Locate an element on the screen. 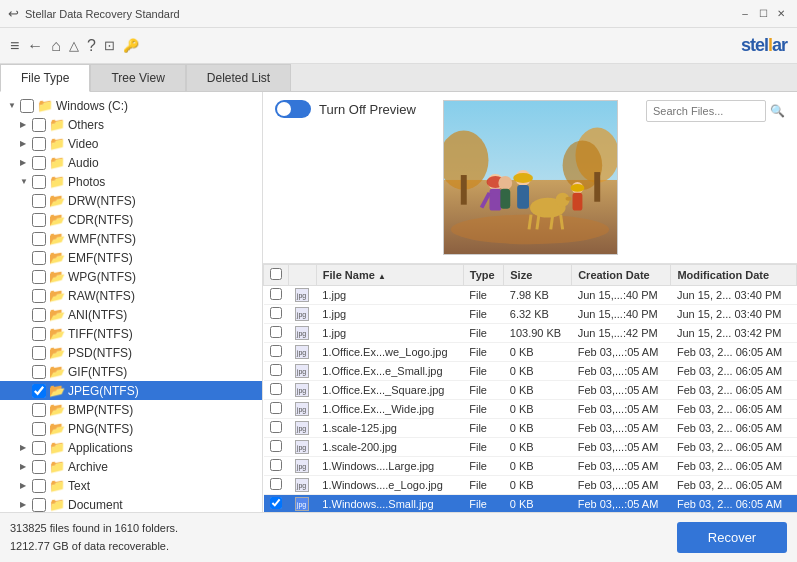 The height and width of the screenshot is (562, 797). table-row: jpg 1.jpg File 6.32 KB Jun 15,...:40 PM … is located at coordinates (530, 314).